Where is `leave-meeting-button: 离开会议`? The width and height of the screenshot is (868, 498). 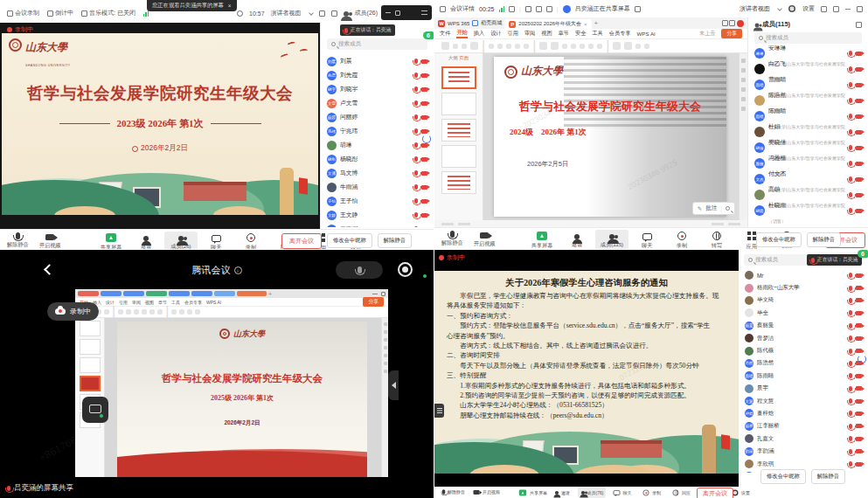
leave-meeting-button: 离开会议 is located at coordinates (715, 493).